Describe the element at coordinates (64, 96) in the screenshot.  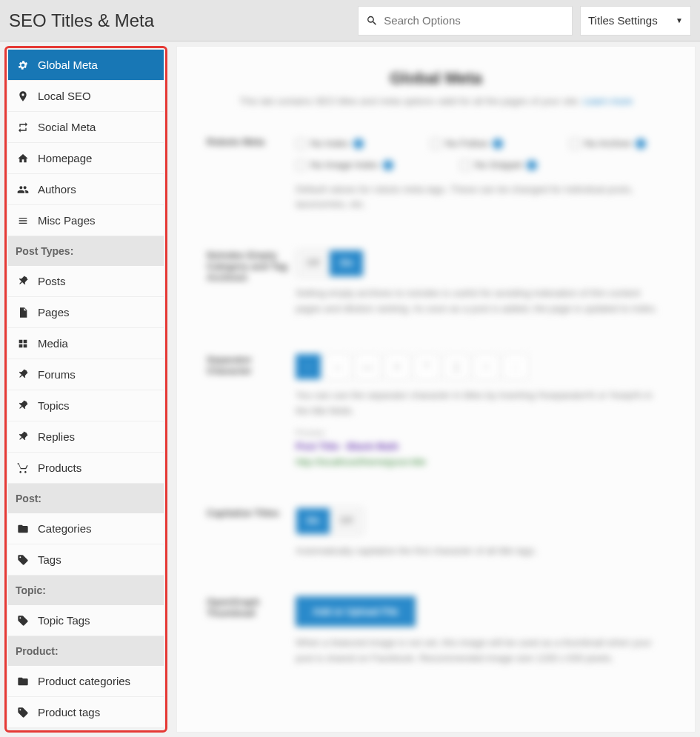
I see `sidebar-item-label: Local SEO` at that location.